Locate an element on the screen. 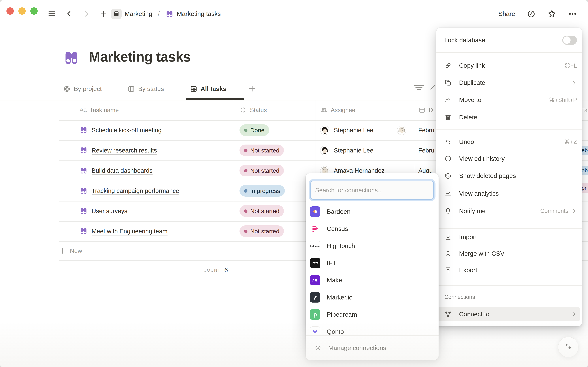  column-header-label: D is located at coordinates (431, 110).